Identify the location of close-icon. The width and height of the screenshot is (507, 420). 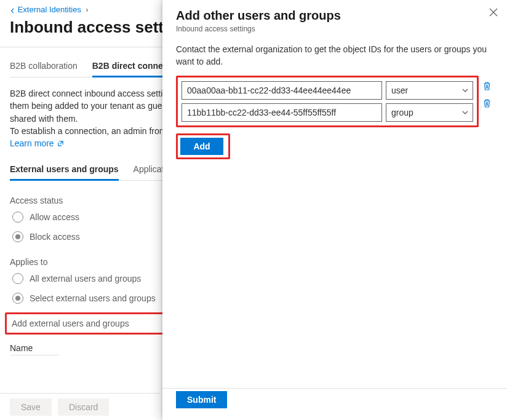
(493, 14).